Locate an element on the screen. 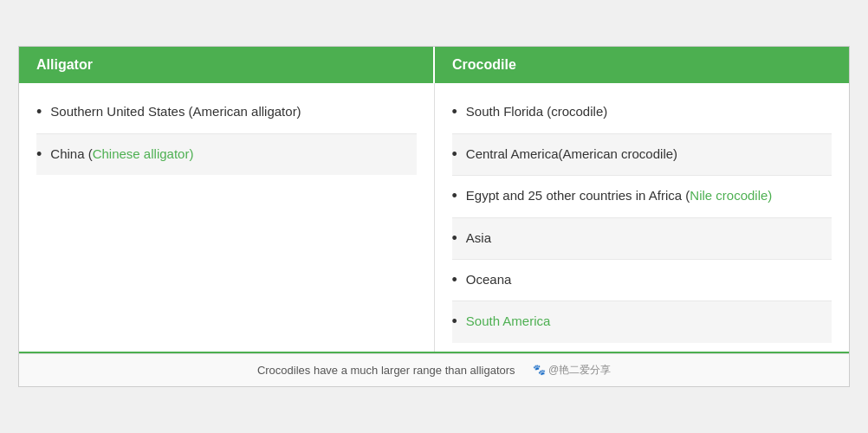 The width and height of the screenshot is (868, 433). list-item: • Asia is located at coordinates (643, 239).